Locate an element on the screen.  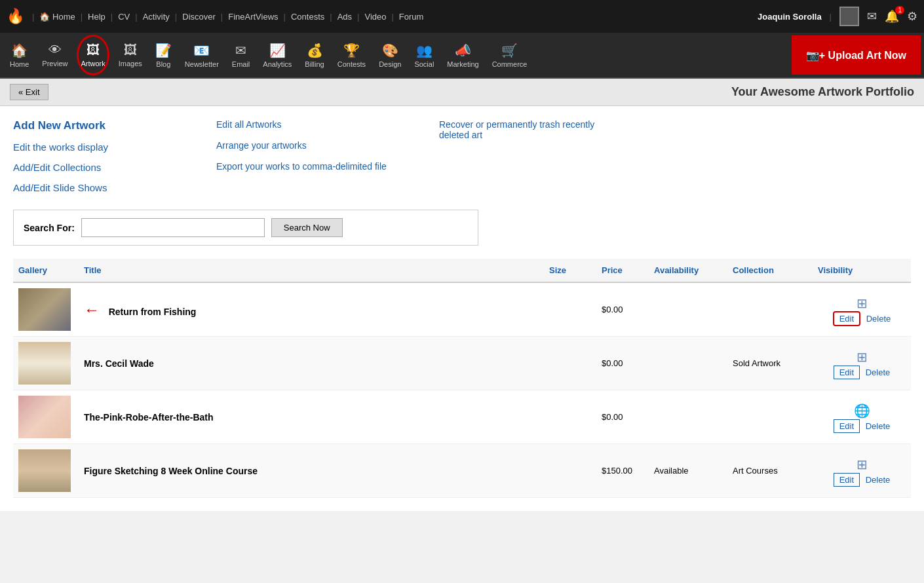
col-header-collection: Collection is located at coordinates (770, 271).